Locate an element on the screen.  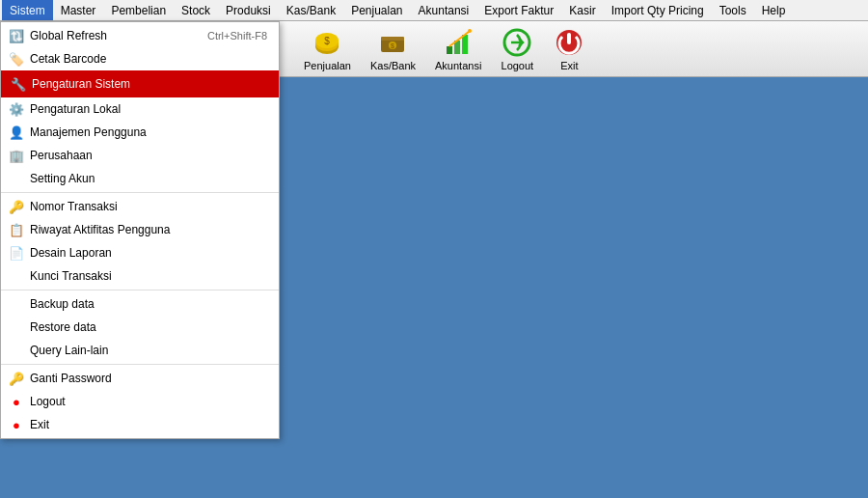
dropdown-backup-data: Backup data is located at coordinates (140, 304).